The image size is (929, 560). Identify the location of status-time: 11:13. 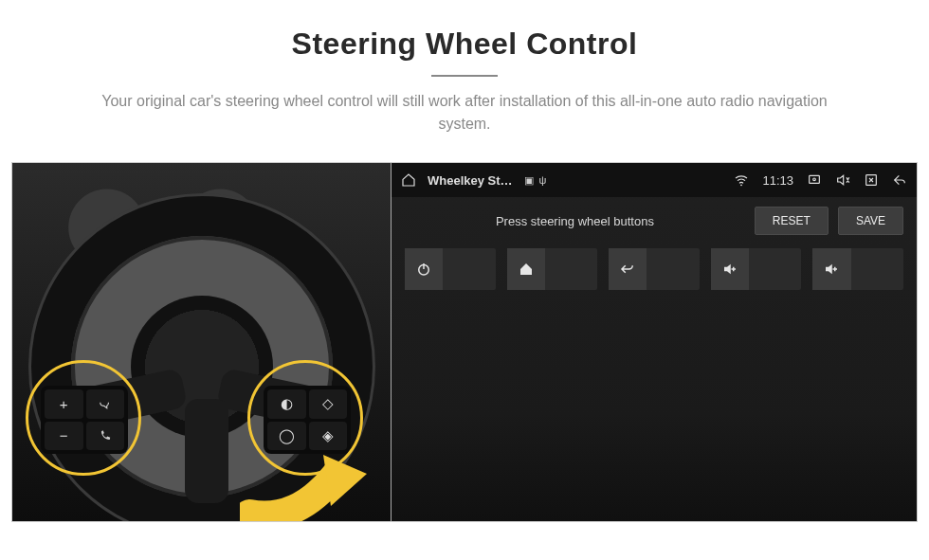
(777, 180).